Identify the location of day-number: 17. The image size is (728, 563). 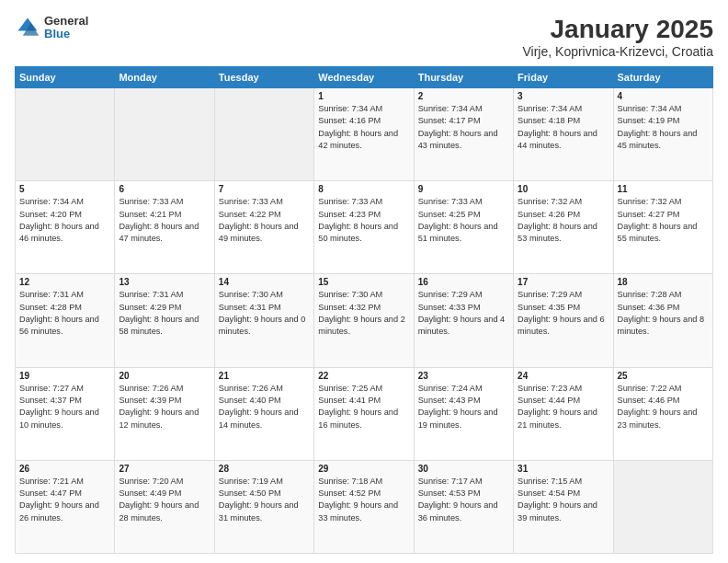
(563, 282).